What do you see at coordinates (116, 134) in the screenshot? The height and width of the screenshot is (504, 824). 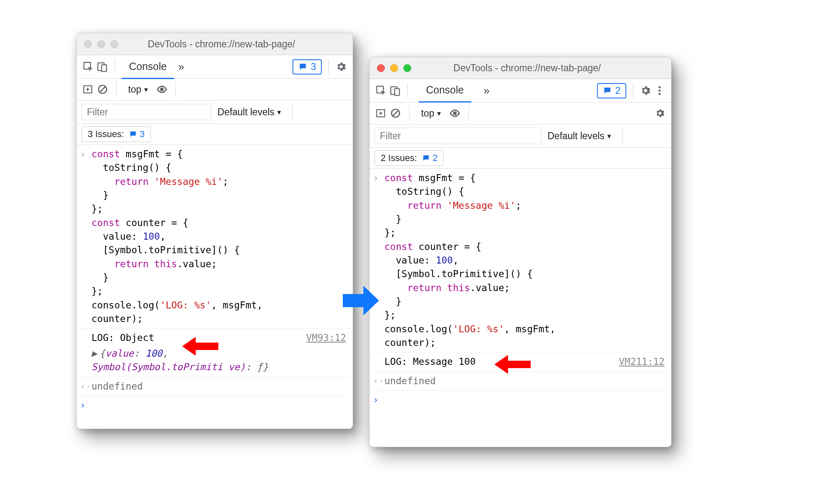 I see `issues-pill: 3 Issues: 3` at bounding box center [116, 134].